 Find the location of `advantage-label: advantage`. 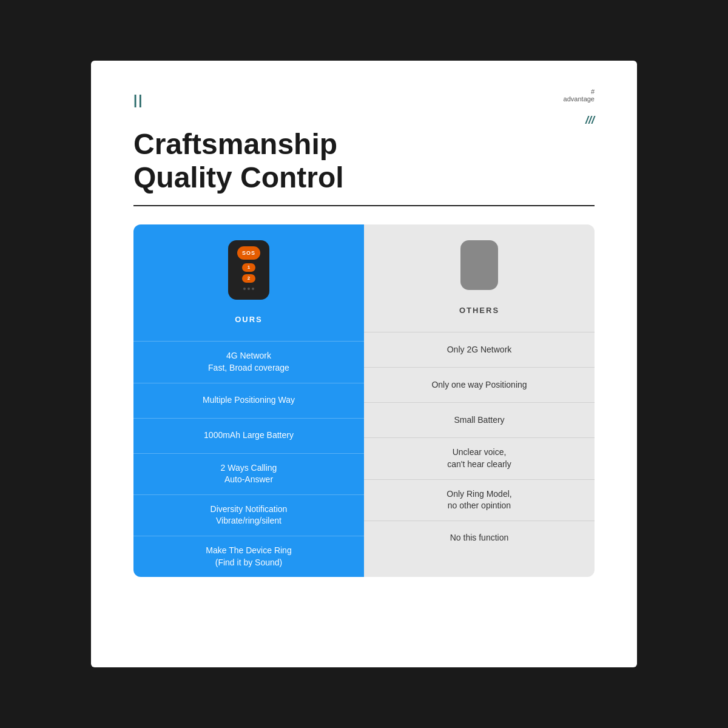

advantage-label: advantage is located at coordinates (579, 99).